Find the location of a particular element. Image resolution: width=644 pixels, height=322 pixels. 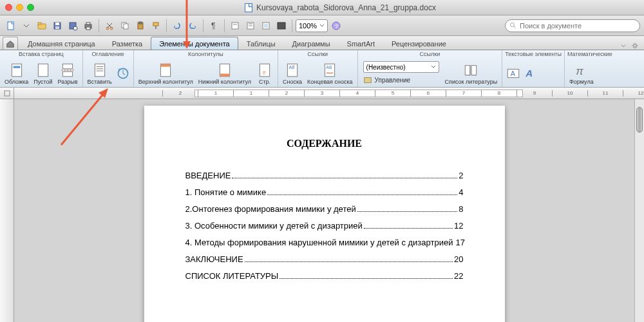

footnote-button: AB1Сноска is located at coordinates (292, 73).